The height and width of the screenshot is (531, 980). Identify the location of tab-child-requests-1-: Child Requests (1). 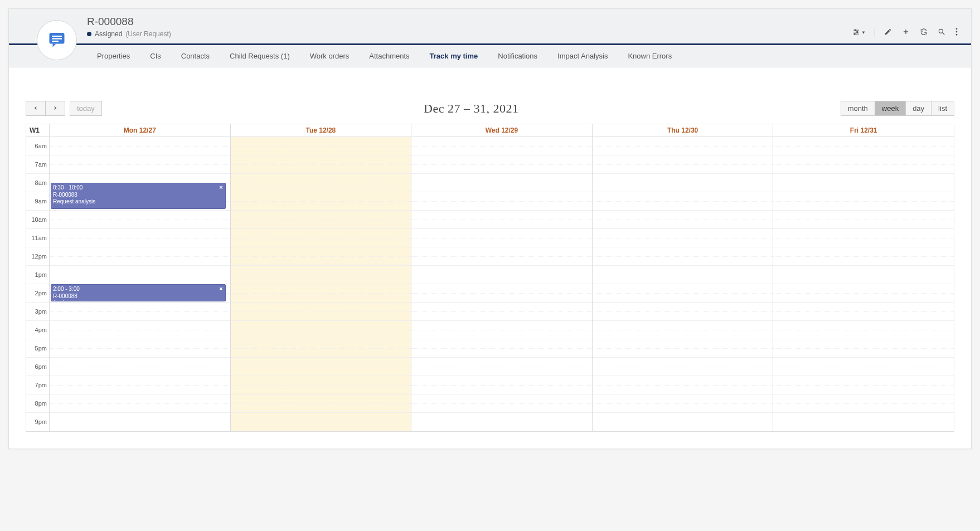
(260, 56).